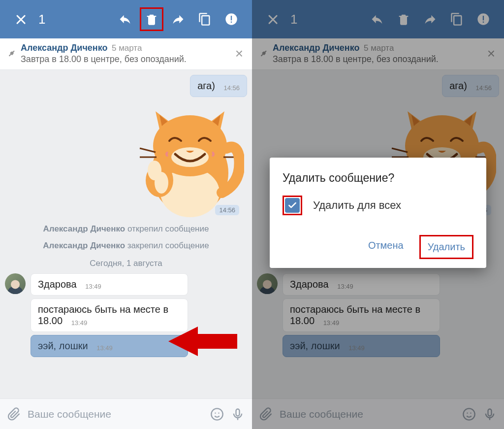  Describe the element at coordinates (126, 229) in the screenshot. I see `system-message-unpinned: Александр Диченко открепил сообщение` at that location.